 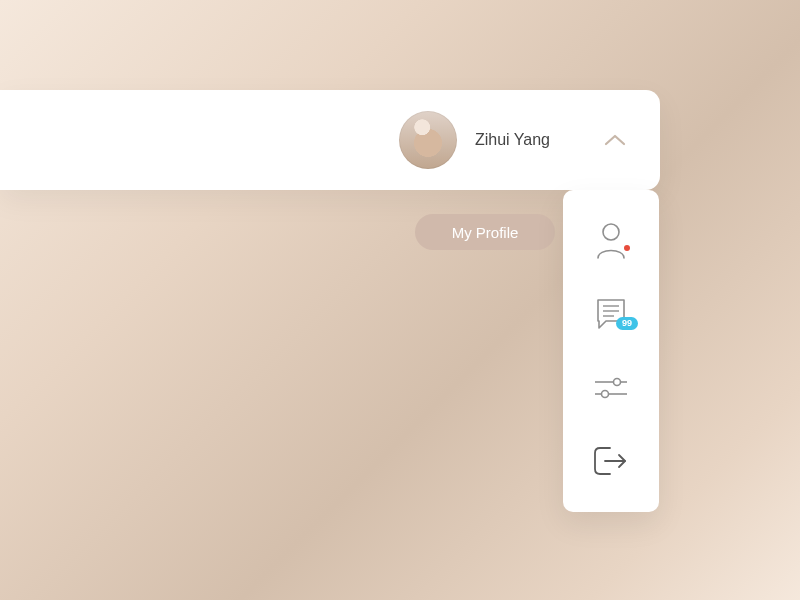 I want to click on menu-item-logout, so click(x=611, y=461).